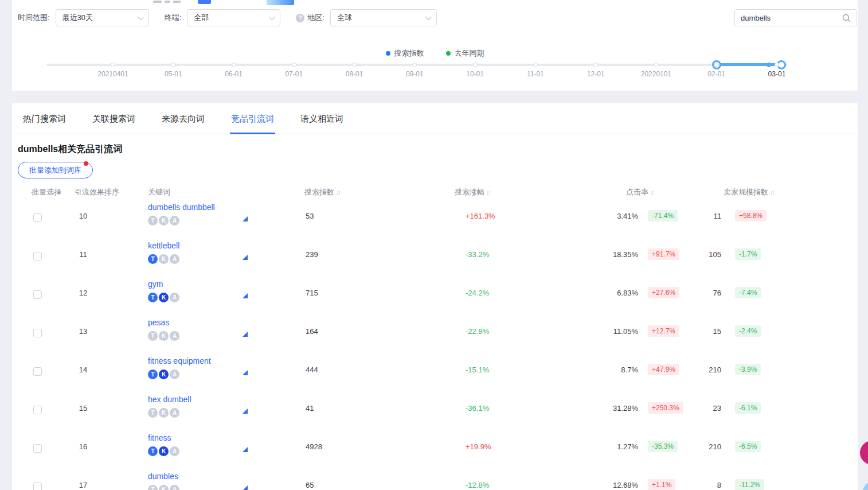 The image size is (868, 490). Describe the element at coordinates (164, 291) in the screenshot. I see `keyword-cell: gym T K A` at that location.